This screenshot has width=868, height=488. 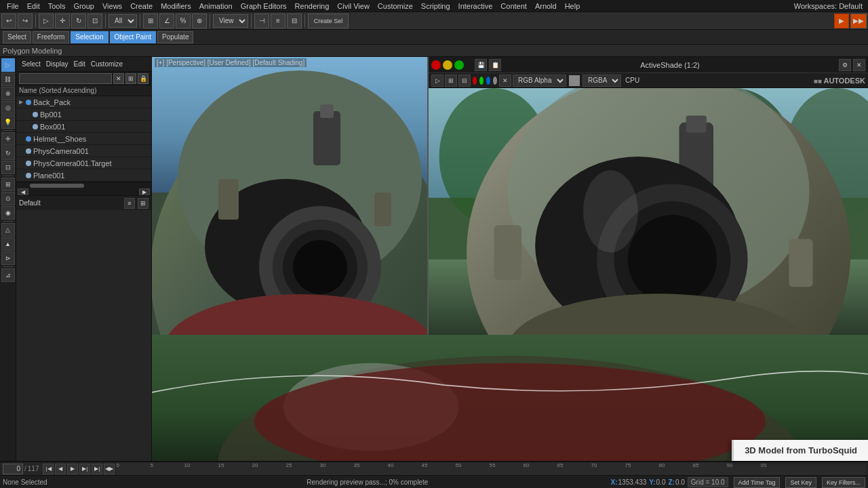 I want to click on menu-content: Content, so click(x=514, y=6).